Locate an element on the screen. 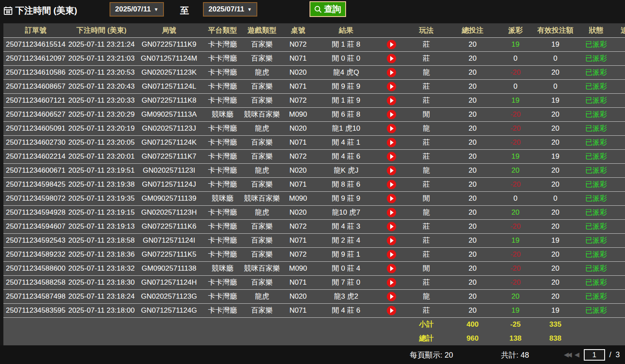 Image resolution: width=625 pixels, height=364 pixels. result-cell: 閒 0 莊 4 is located at coordinates (346, 268).